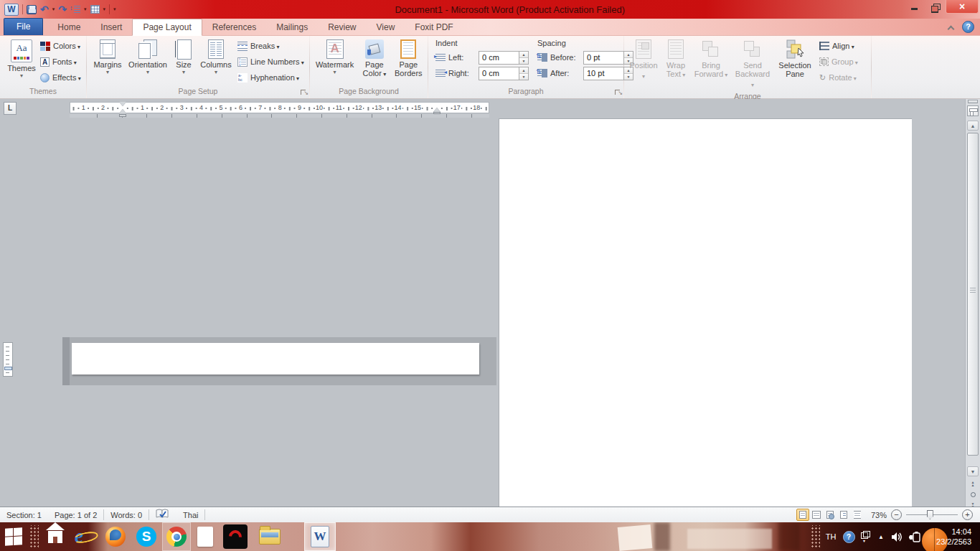 This screenshot has height=551, width=980. Describe the element at coordinates (969, 27) in the screenshot. I see `help-icon: ?` at that location.